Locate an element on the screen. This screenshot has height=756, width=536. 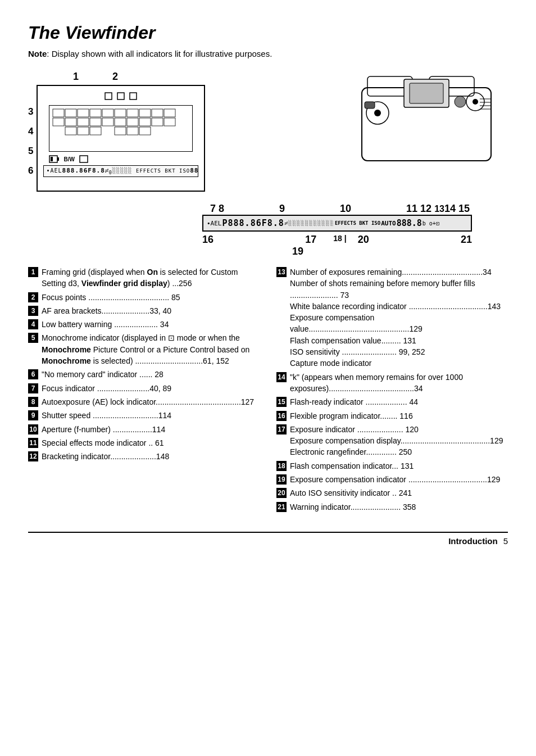
item-3: 3 AF area brackets......................… is located at coordinates (144, 311).